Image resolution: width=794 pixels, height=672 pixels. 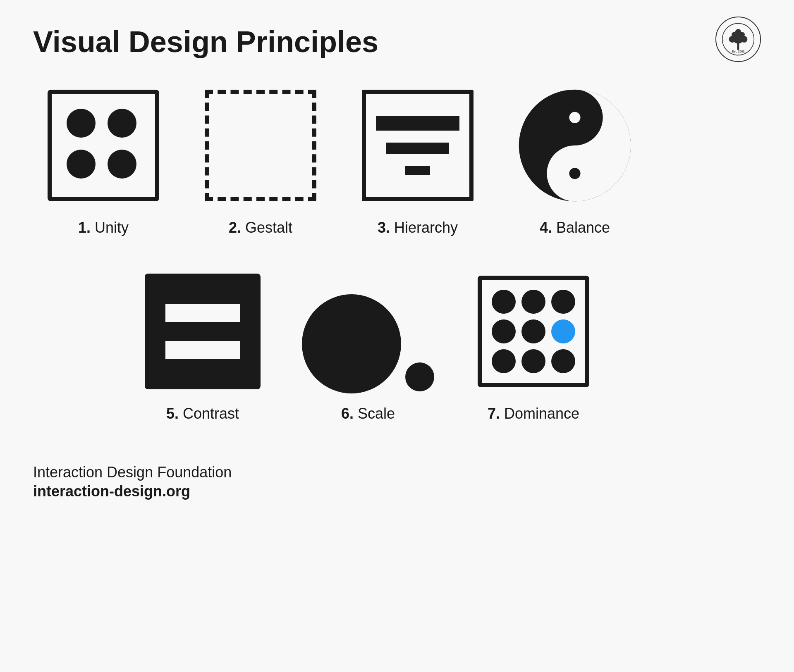 I want to click on principle-hierarchy: 3. Hierarchy, so click(x=418, y=160).